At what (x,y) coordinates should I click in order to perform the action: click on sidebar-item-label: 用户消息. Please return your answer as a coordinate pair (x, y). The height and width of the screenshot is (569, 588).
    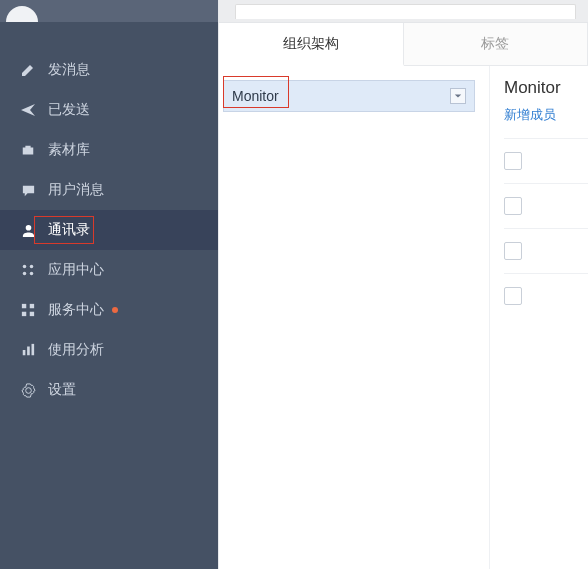
    Looking at the image, I should click on (76, 190).